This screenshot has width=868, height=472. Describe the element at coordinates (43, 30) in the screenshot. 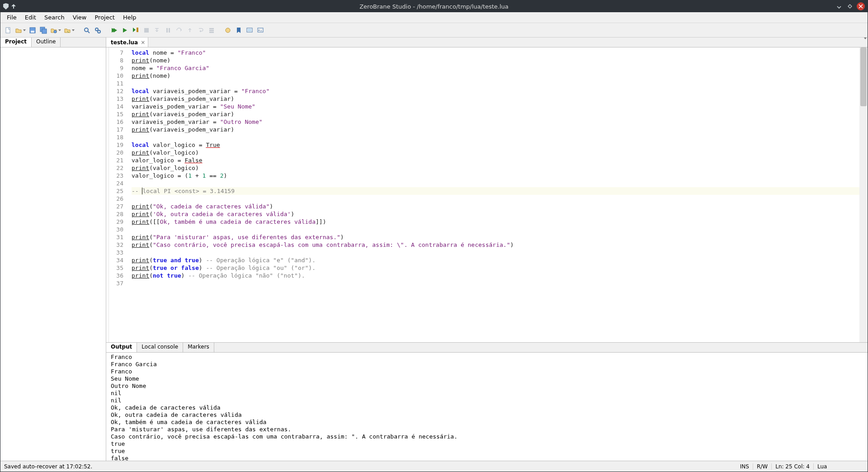

I see `save-all-button` at that location.